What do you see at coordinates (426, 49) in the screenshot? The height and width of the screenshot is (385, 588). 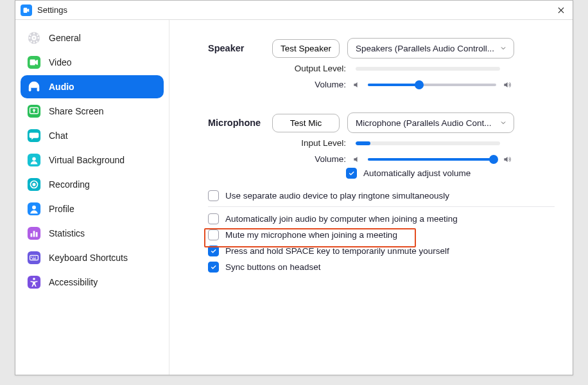 I see `speaker-device-value: Speakers (Parallels Audio Controll...` at bounding box center [426, 49].